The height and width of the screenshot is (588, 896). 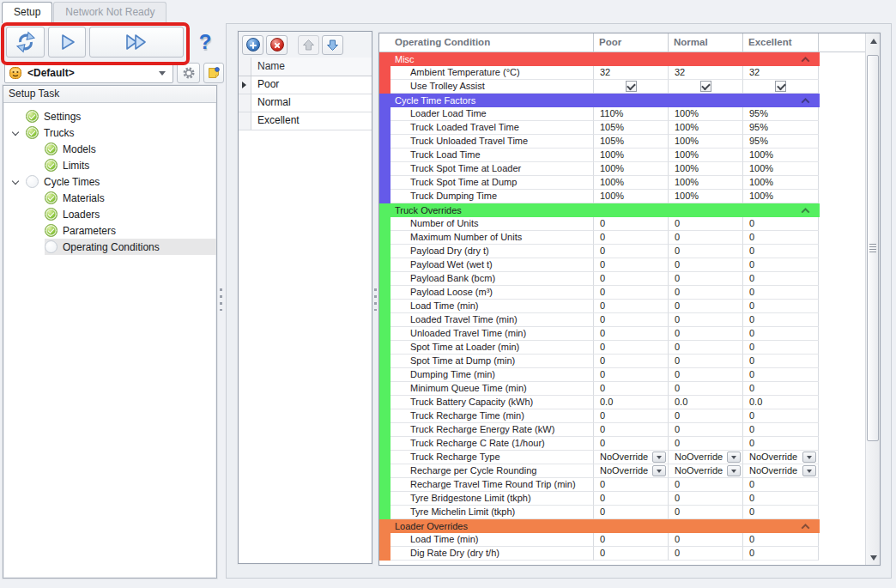 What do you see at coordinates (110, 12) in the screenshot?
I see `tab-network-not-ready: Network Not Ready` at bounding box center [110, 12].